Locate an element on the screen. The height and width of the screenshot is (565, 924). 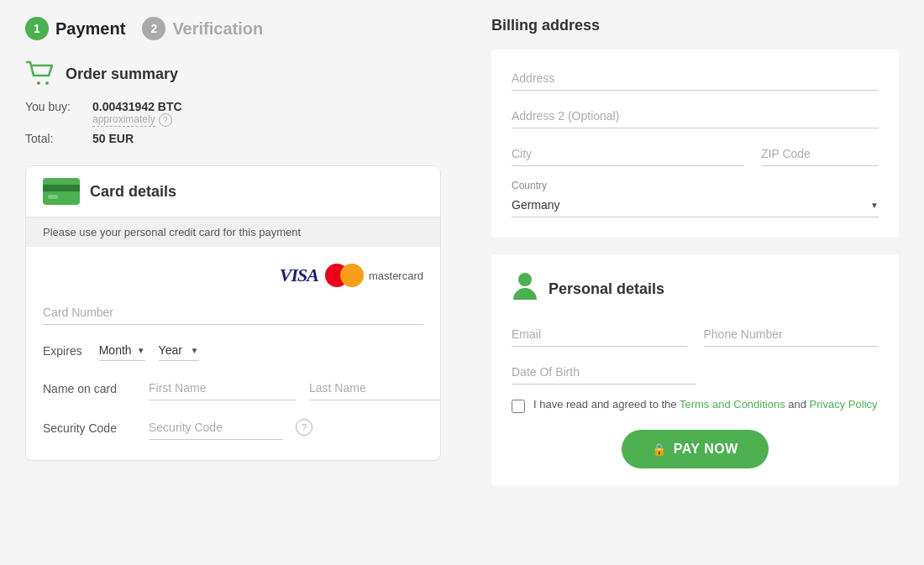
terms-text: I have read and agreed to the Terms and … is located at coordinates (706, 405).